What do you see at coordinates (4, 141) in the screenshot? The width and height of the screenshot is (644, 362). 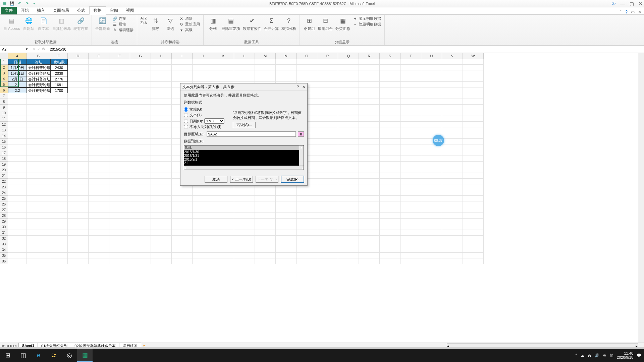 I see `row-header: 15` at bounding box center [4, 141].